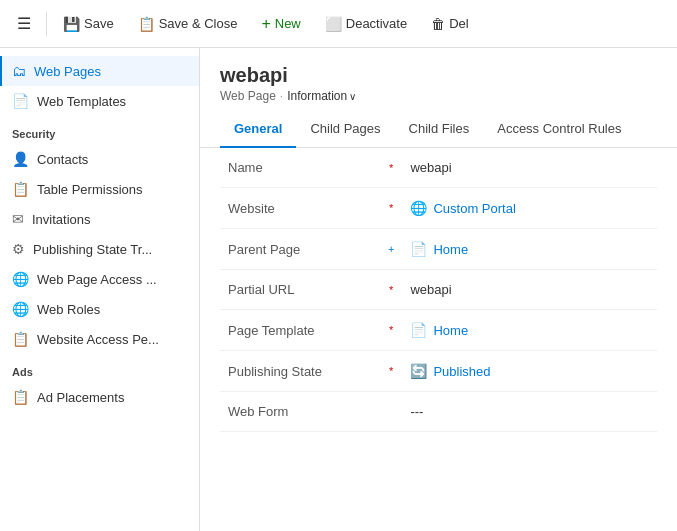 This screenshot has width=677, height=531. What do you see at coordinates (20, 397) in the screenshot?
I see `ad-placements-icon: 📋` at bounding box center [20, 397].